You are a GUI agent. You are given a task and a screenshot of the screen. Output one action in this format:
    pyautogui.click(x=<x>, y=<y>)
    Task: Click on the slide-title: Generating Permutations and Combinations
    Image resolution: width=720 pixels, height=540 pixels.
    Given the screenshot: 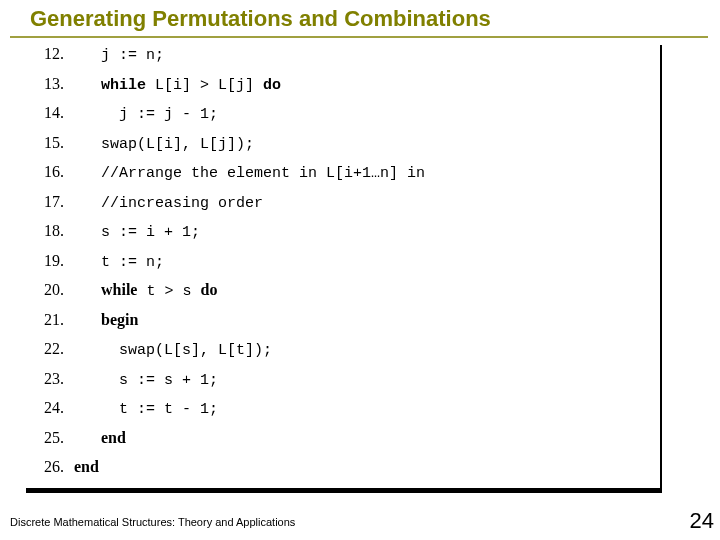 What is the action you would take?
    pyautogui.click(x=360, y=16)
    